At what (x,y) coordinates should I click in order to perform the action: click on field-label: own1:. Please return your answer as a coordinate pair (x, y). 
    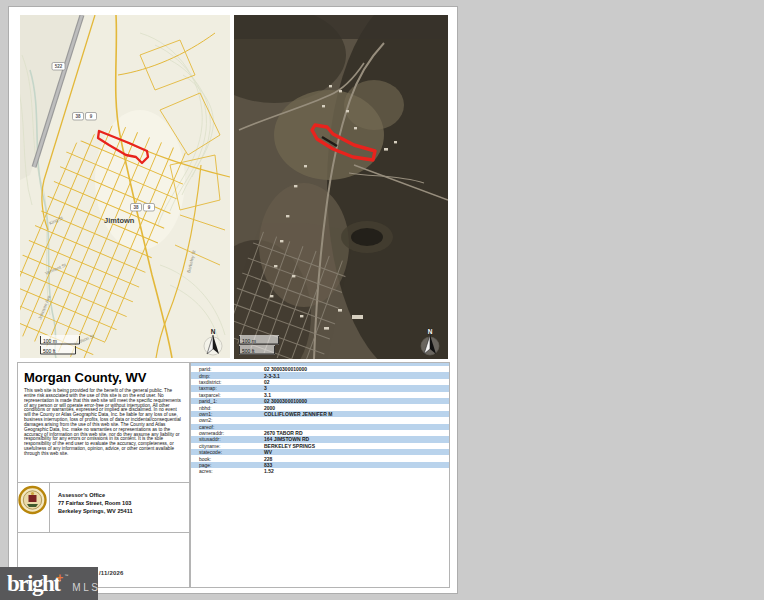
    Looking at the image, I should click on (228, 414).